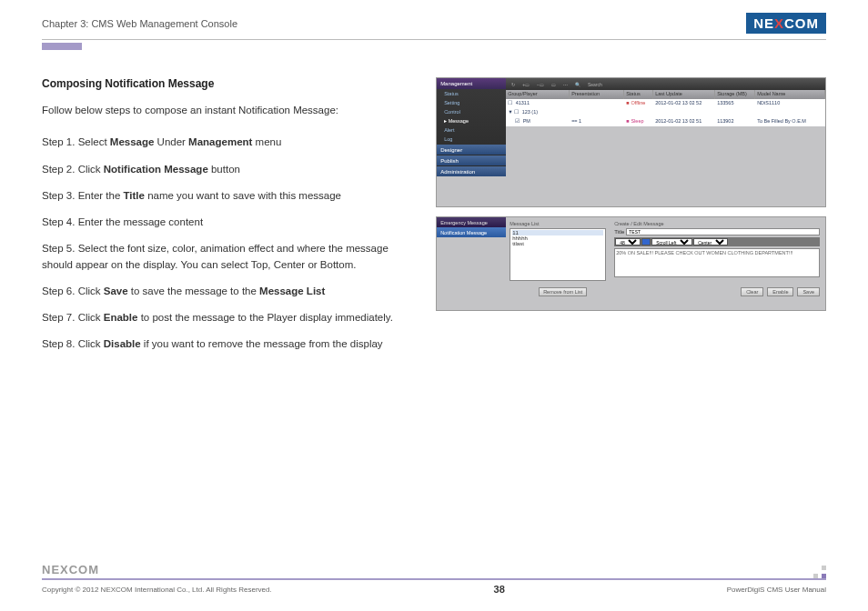 This screenshot has width=868, height=611. What do you see at coordinates (820, 572) in the screenshot?
I see `corner-decoration` at bounding box center [820, 572].